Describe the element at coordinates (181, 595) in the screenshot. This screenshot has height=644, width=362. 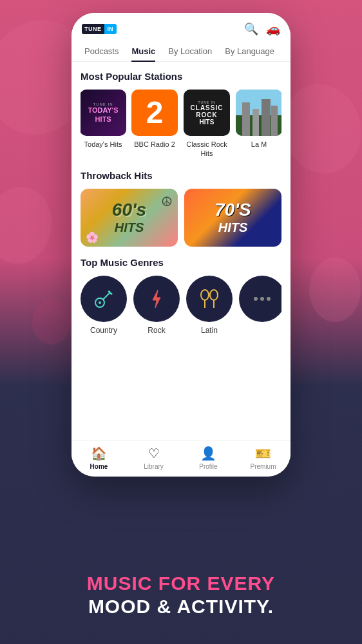
I see `bottom-tagline: MUSIC FOR EVERY MOOD & ACTIVITY.` at that location.